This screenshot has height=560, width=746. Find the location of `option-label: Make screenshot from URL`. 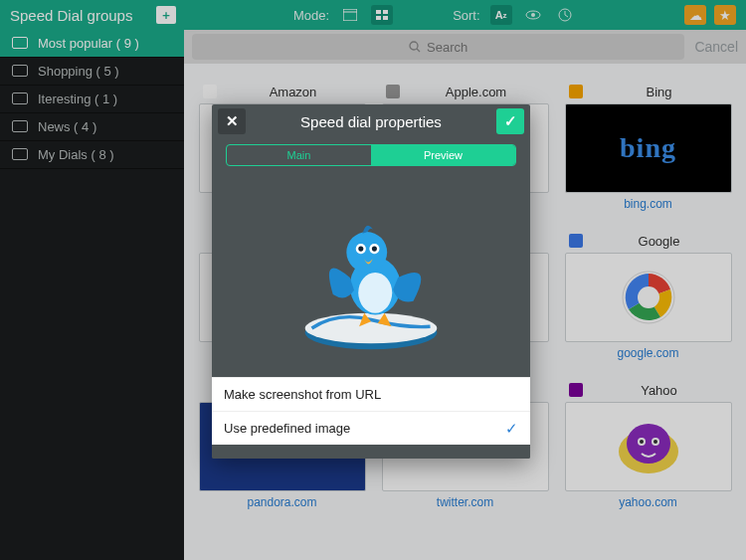

option-label: Make screenshot from URL is located at coordinates (302, 394).